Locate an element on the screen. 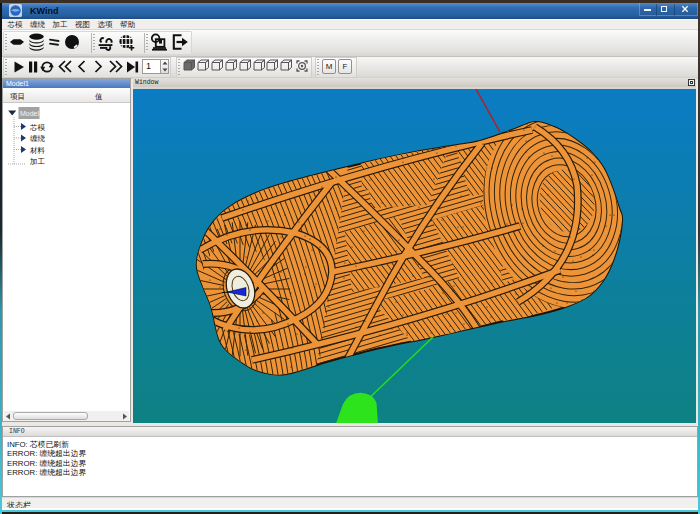 The image size is (700, 514). svg-text: 缠绕 is located at coordinates (38, 138).